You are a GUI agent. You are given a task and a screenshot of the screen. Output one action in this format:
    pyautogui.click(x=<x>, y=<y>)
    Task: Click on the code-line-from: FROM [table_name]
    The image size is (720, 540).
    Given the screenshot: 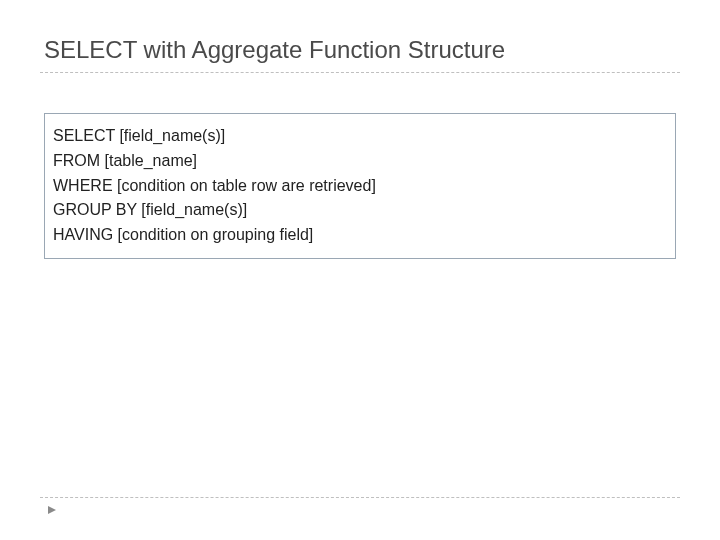 What is the action you would take?
    pyautogui.click(x=360, y=162)
    